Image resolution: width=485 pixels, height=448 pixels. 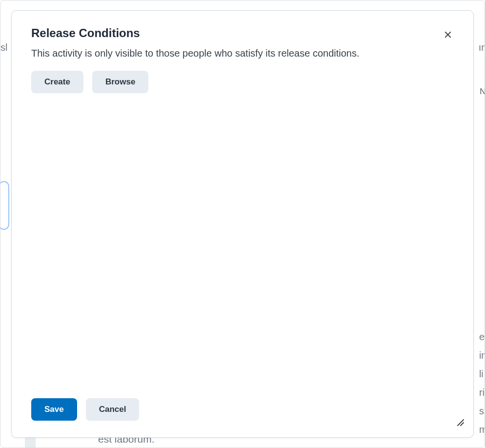 What do you see at coordinates (120, 82) in the screenshot?
I see `browse-button: Browse` at bounding box center [120, 82].